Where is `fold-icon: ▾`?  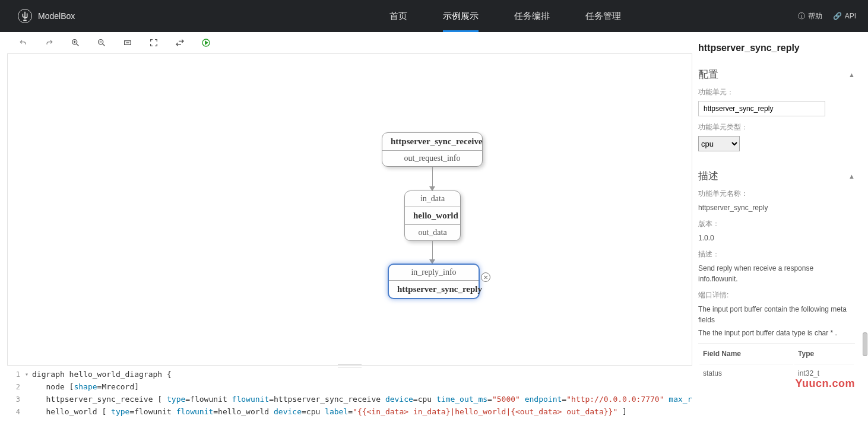 fold-icon: ▾ is located at coordinates (28, 374).